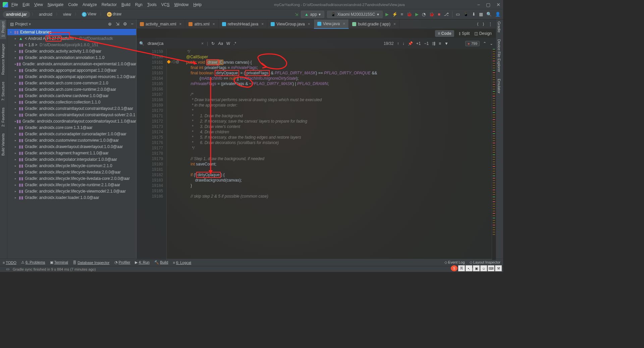 The width and height of the screenshot is (644, 348). I want to click on tab-viewgroup-java: ViewGroup.java×, so click(290, 24).